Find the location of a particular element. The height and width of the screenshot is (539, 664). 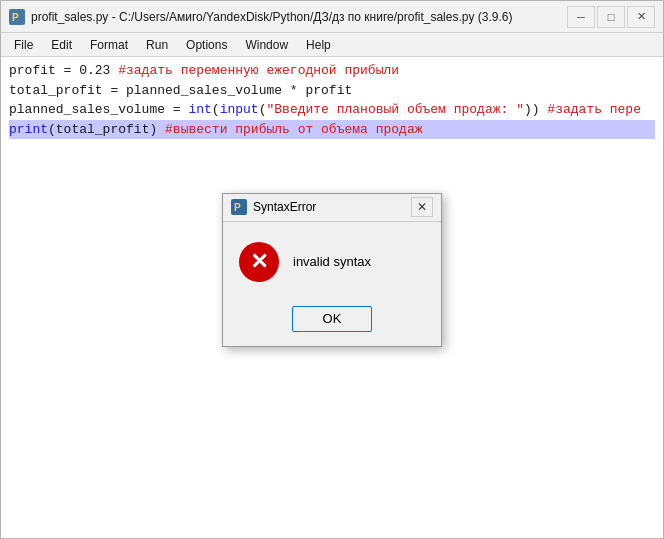

svg-text: P is located at coordinates (238, 208).